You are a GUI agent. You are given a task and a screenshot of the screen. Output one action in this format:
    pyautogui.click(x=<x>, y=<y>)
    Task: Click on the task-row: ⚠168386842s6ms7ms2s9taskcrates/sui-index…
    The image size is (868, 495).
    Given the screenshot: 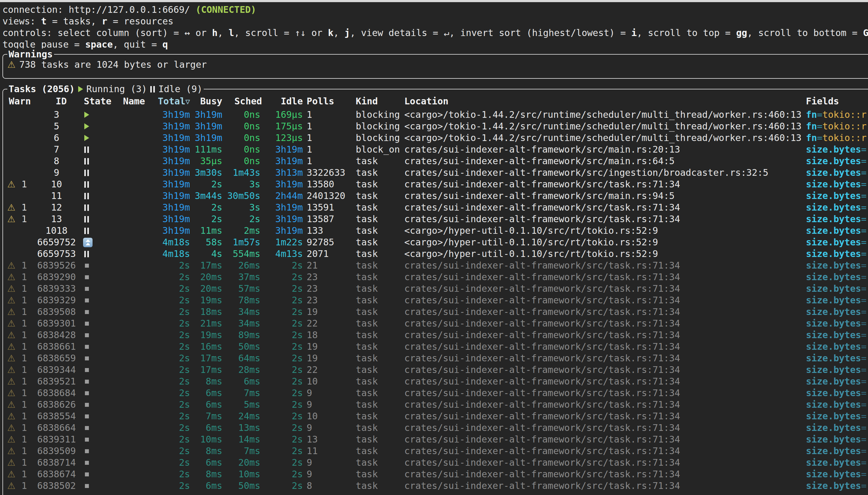 What is the action you would take?
    pyautogui.click(x=437, y=393)
    